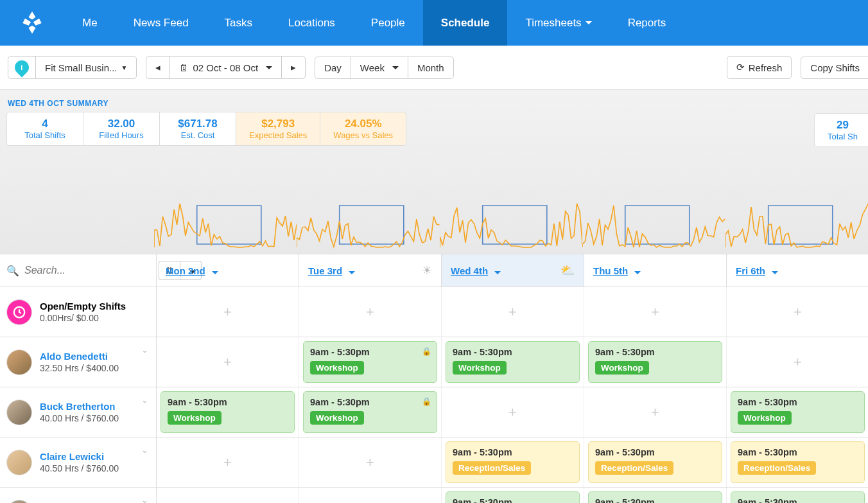 This screenshot has width=868, height=503. I want to click on day-link: Thu 5th, so click(611, 271).